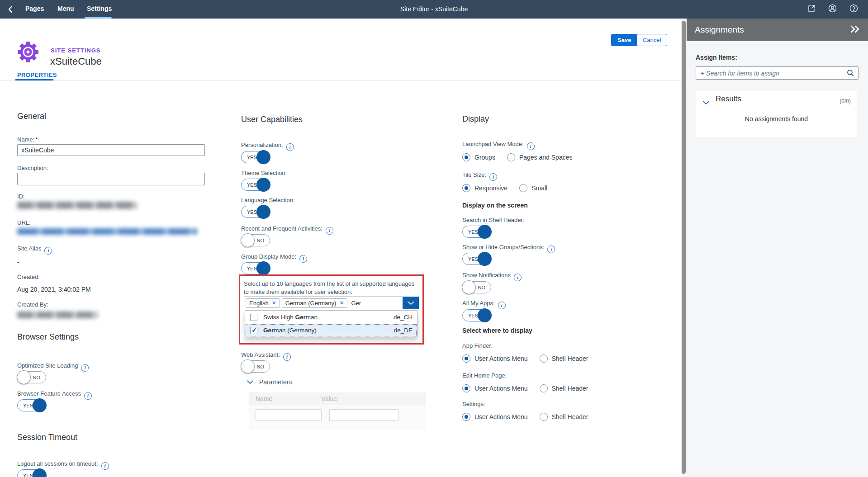  I want to click on parameter-value-input, so click(364, 415).